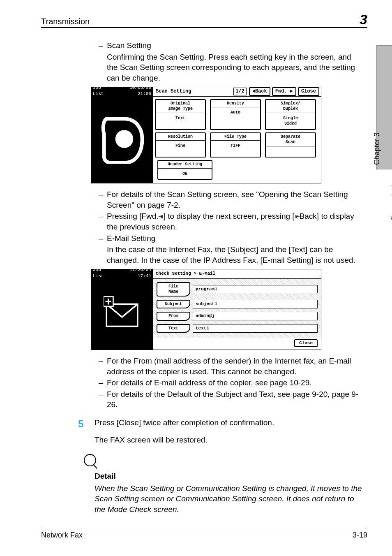 This screenshot has width=392, height=556. I want to click on scan-setting-desc: Confirming the Scan Setting. Press each …, so click(235, 67).